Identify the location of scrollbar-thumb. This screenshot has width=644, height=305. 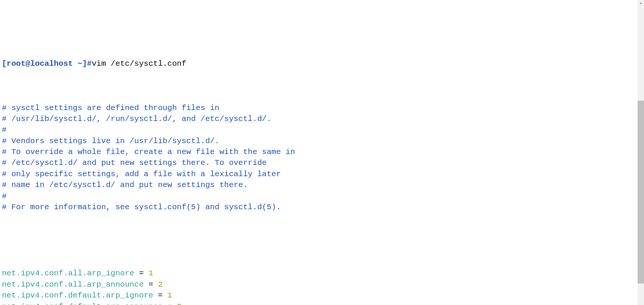
(641, 192).